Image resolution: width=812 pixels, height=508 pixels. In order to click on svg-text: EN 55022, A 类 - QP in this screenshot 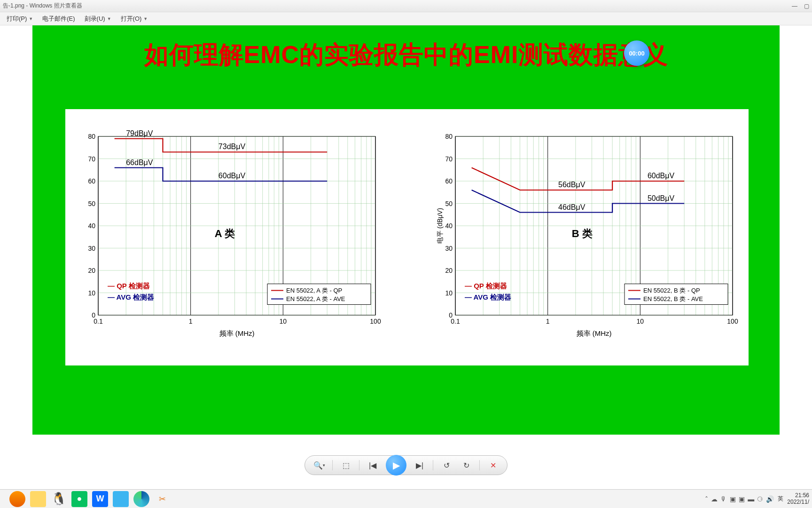, I will do `click(314, 291)`.